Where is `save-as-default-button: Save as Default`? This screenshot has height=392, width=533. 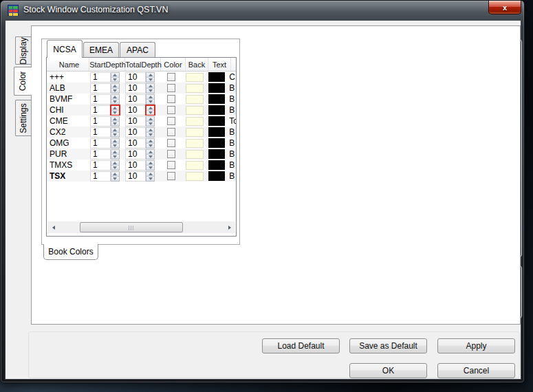
save-as-default-button: Save as Default is located at coordinates (388, 346).